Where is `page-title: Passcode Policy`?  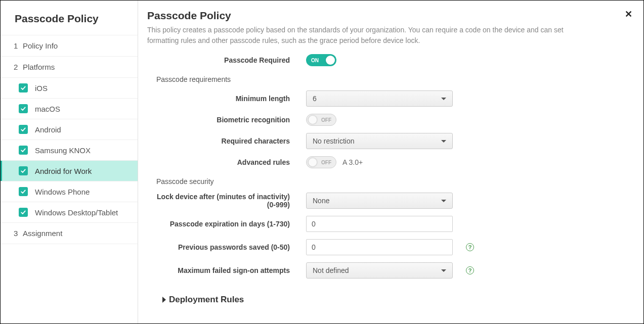
page-title: Passcode Policy is located at coordinates (389, 16).